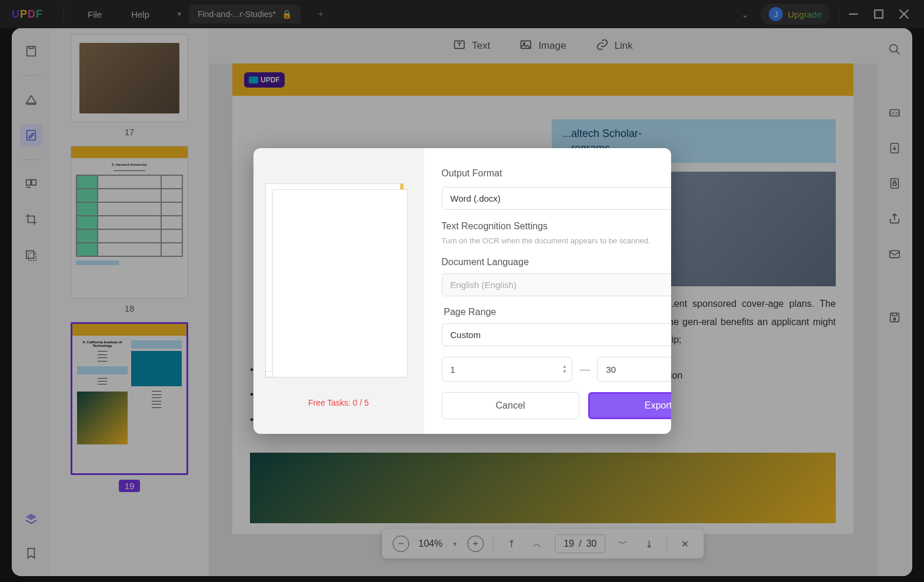 Image resolution: width=924 pixels, height=582 pixels. Describe the element at coordinates (565, 372) in the screenshot. I see `spin-down-icon: ▼` at that location.